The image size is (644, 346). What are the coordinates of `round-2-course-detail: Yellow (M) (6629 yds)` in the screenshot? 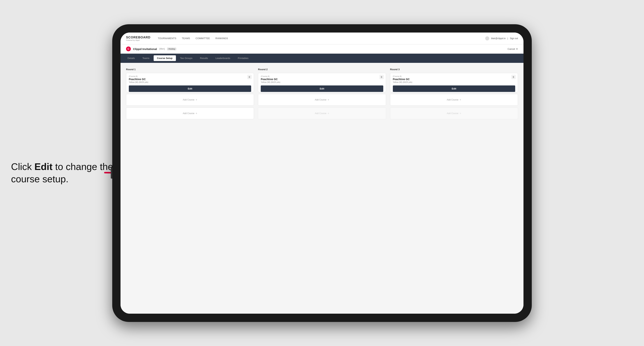 It's located at (322, 82).